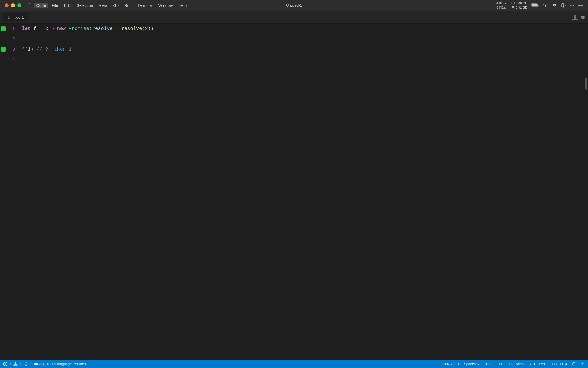 The image size is (588, 368). What do you see at coordinates (97, 5) in the screenshot?
I see `titlebar-left:  Code File Edit Selection View Go Run T…` at bounding box center [97, 5].